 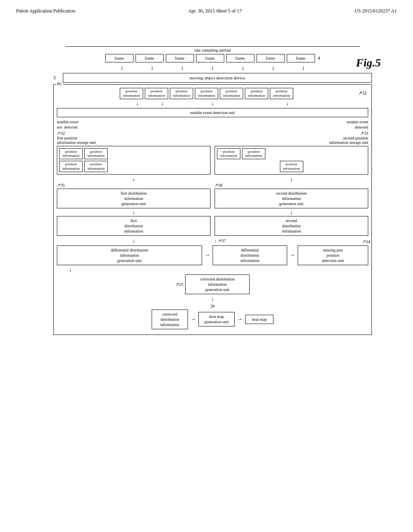 I want to click on pos-info-1: positioninformation, so click(x=131, y=94).